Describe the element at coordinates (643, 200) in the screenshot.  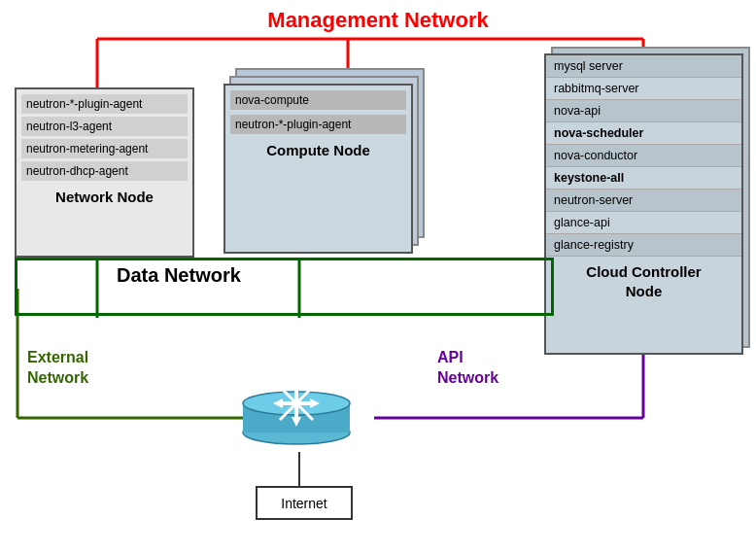
I see `cloud-service-6: neutron-server` at that location.